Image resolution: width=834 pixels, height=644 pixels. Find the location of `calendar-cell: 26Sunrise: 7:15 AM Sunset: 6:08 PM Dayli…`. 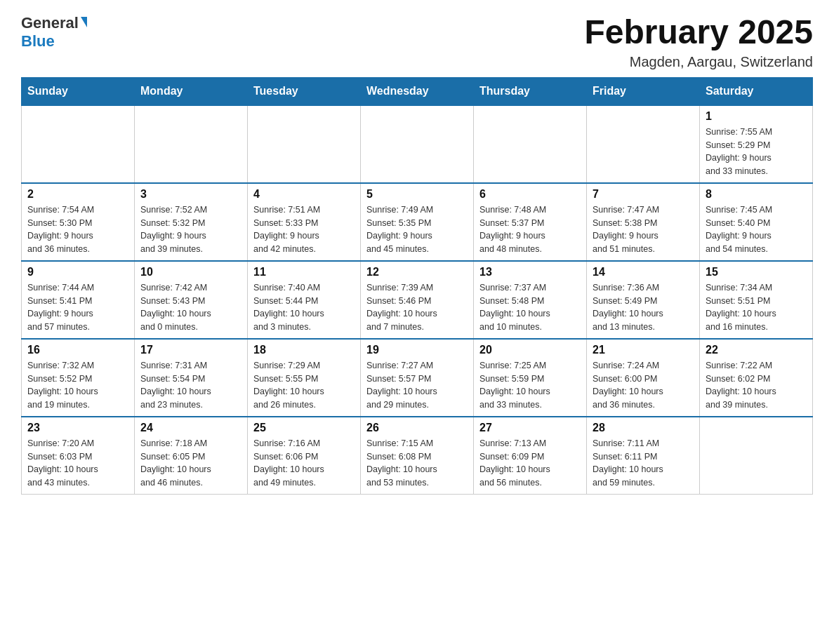

calendar-cell: 26Sunrise: 7:15 AM Sunset: 6:08 PM Dayli… is located at coordinates (417, 456).